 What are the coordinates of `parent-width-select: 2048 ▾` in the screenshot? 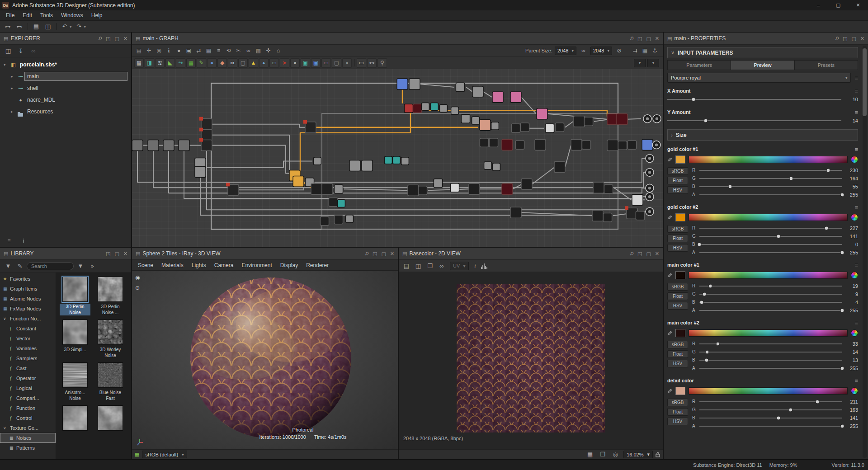 It's located at (566, 51).